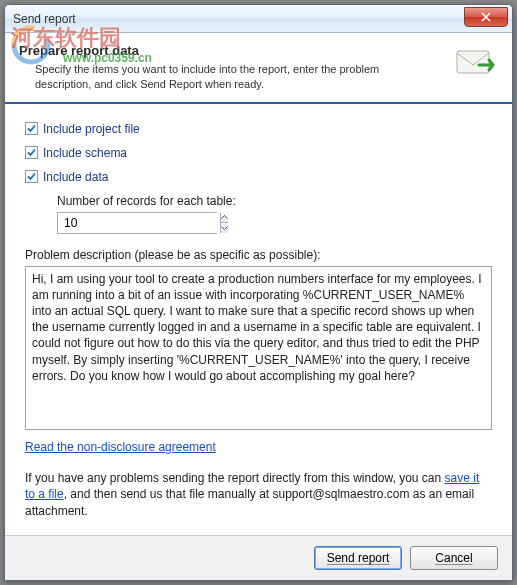  I want to click on records-spin-up, so click(224, 218).